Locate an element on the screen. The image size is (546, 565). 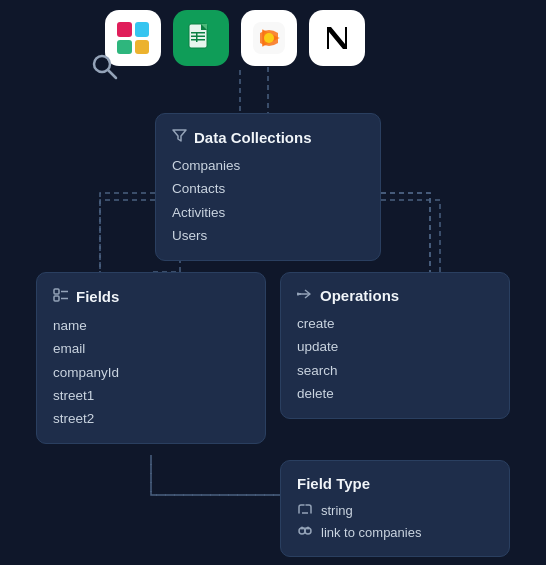
planable-icon is located at coordinates (269, 38).